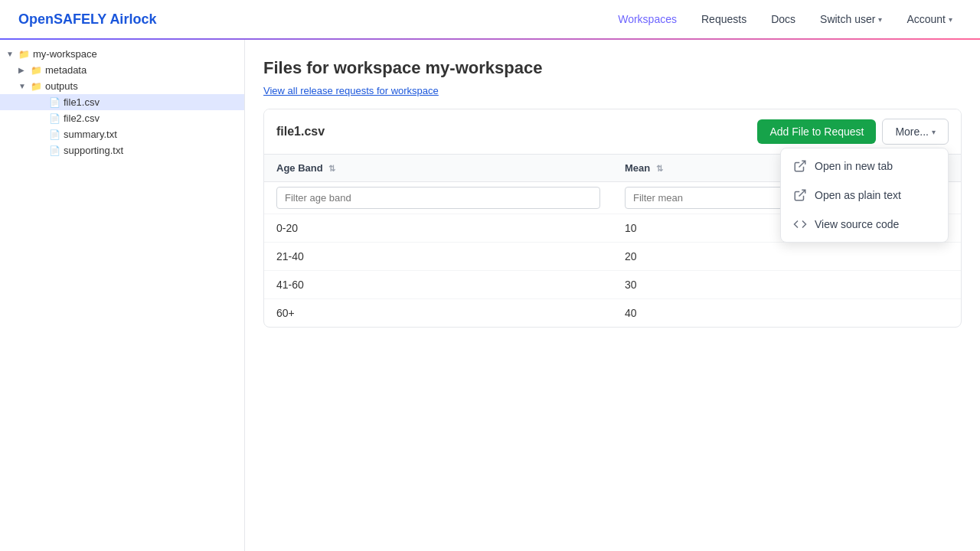 This screenshot has height=551, width=980. What do you see at coordinates (851, 19) in the screenshot?
I see `nav-switch-user: Switch user ▾` at bounding box center [851, 19].